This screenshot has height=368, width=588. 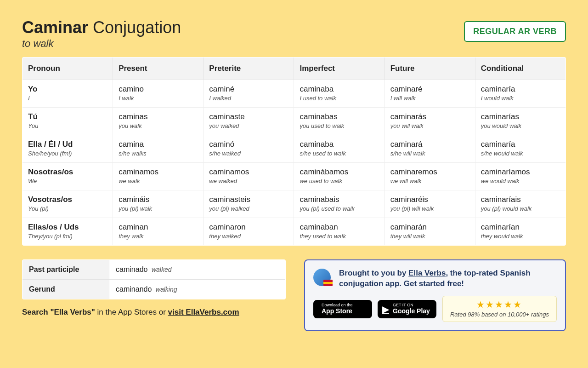 What do you see at coordinates (339, 176) in the screenshot?
I see `conjugation-cell: caminábamoswe used to walk` at bounding box center [339, 176].